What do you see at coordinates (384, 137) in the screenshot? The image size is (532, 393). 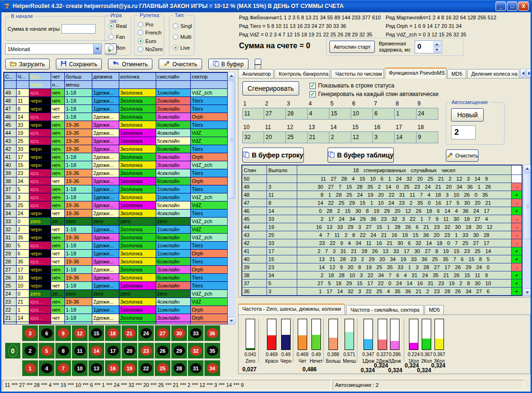 I see `grid-value-cell: 3` at bounding box center [384, 137].